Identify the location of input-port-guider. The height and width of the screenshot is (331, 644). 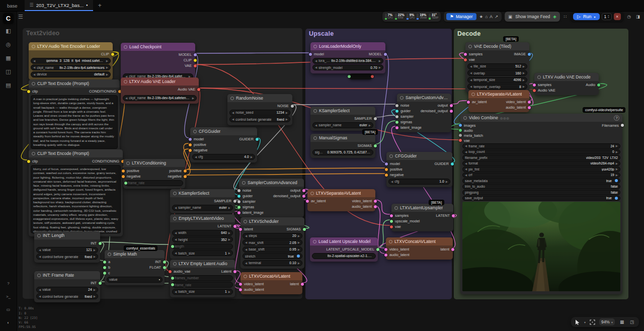
(239, 196).